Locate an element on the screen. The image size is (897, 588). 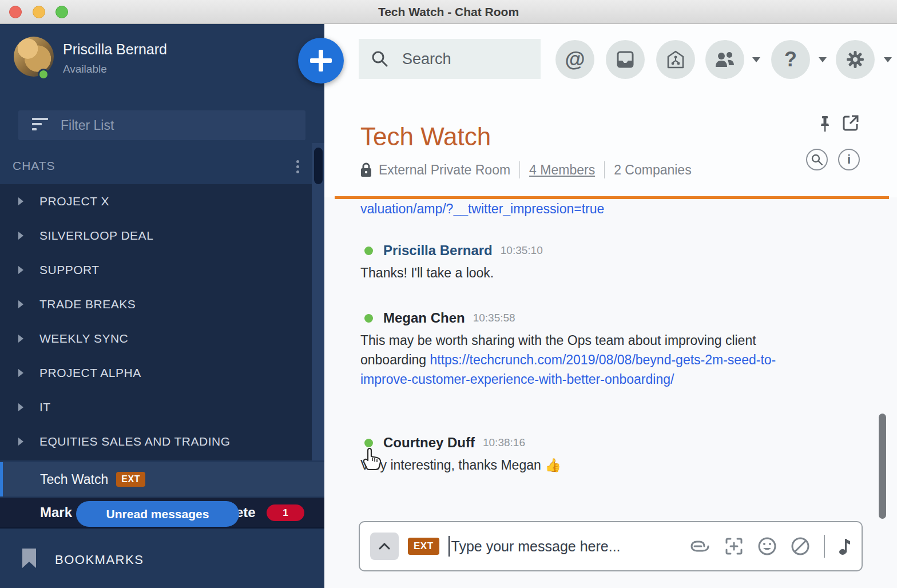
sidebar-item-label: WEEKLY SYNC is located at coordinates (84, 339).